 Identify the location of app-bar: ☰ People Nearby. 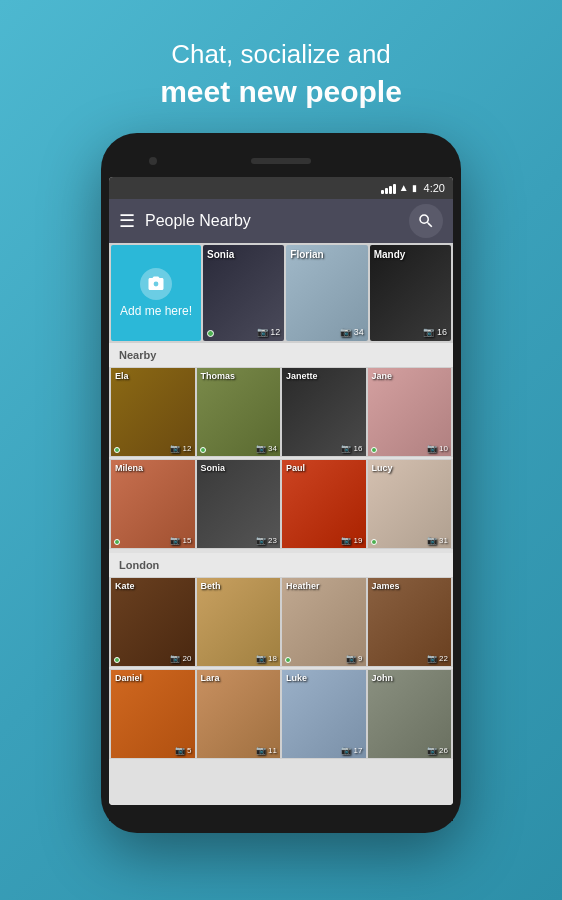
(281, 221).